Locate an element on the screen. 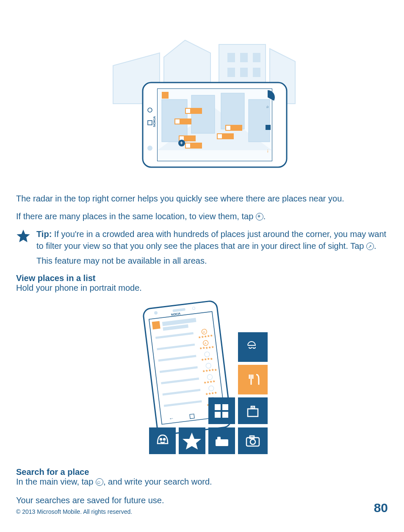  text-fragment: If you're in a crowded area with hundred… is located at coordinates (211, 240).